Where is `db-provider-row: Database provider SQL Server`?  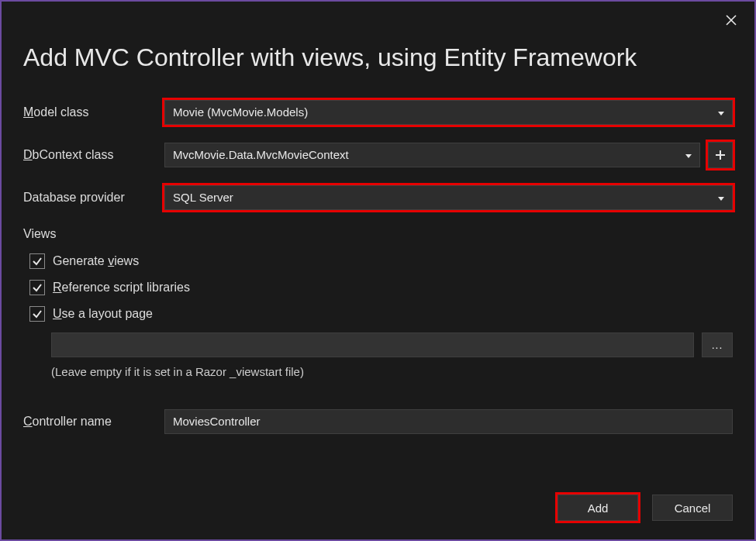 db-provider-row: Database provider SQL Server is located at coordinates (378, 198).